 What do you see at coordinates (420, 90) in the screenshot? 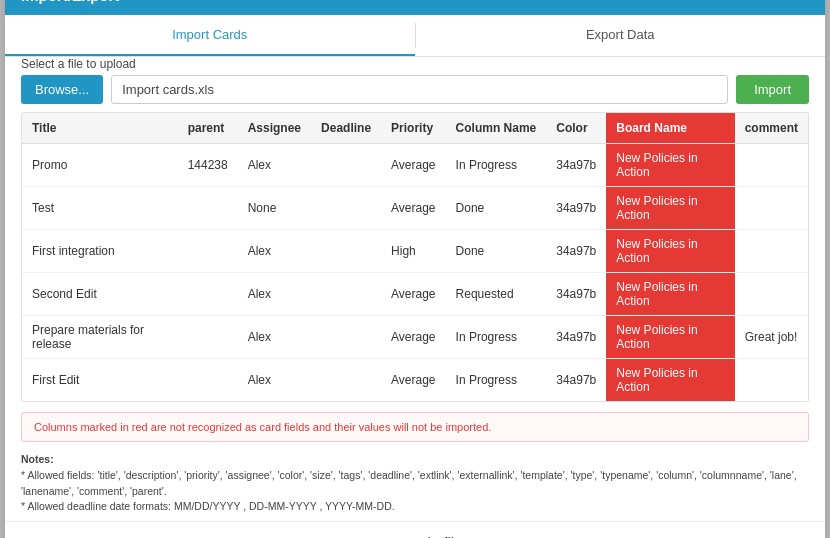
I see `file-input` at bounding box center [420, 90].